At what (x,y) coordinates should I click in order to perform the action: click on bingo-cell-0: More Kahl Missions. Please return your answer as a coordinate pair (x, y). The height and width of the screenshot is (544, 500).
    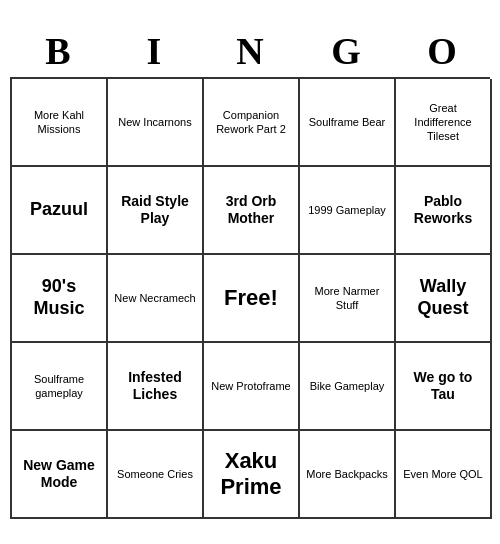
    Looking at the image, I should click on (60, 123).